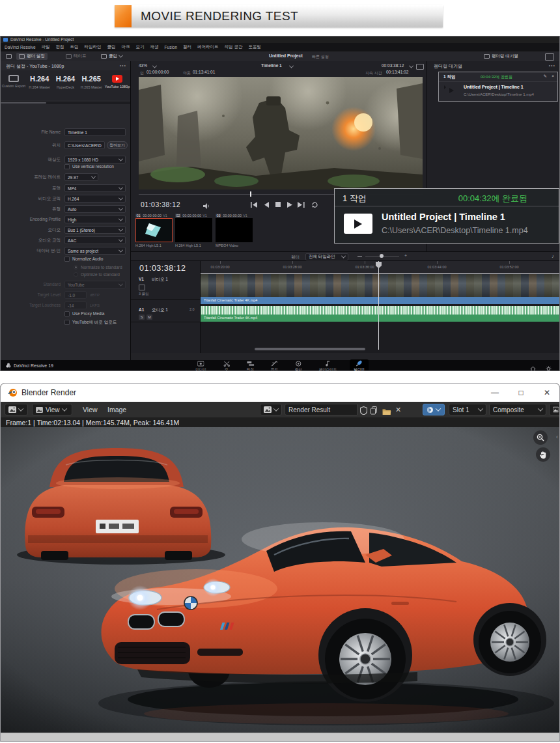 This screenshot has height=743, width=560. I want to click on menu-fairlight: 페어라이트, so click(208, 47).